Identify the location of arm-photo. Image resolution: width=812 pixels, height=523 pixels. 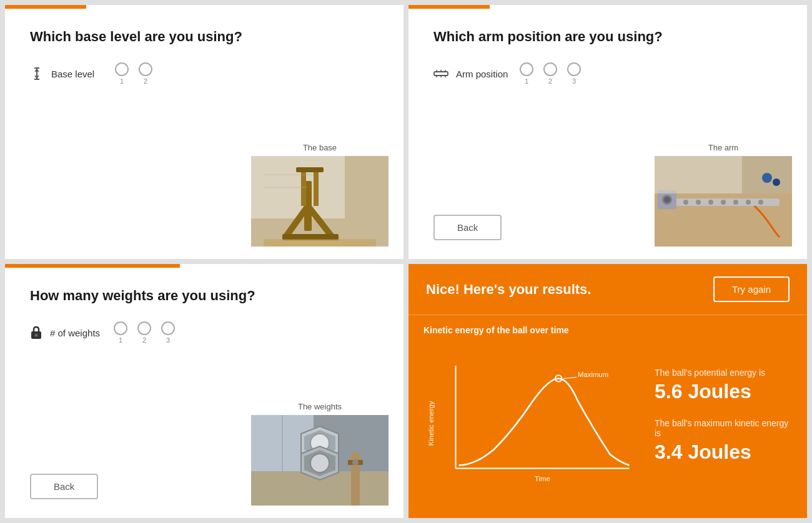
(723, 201).